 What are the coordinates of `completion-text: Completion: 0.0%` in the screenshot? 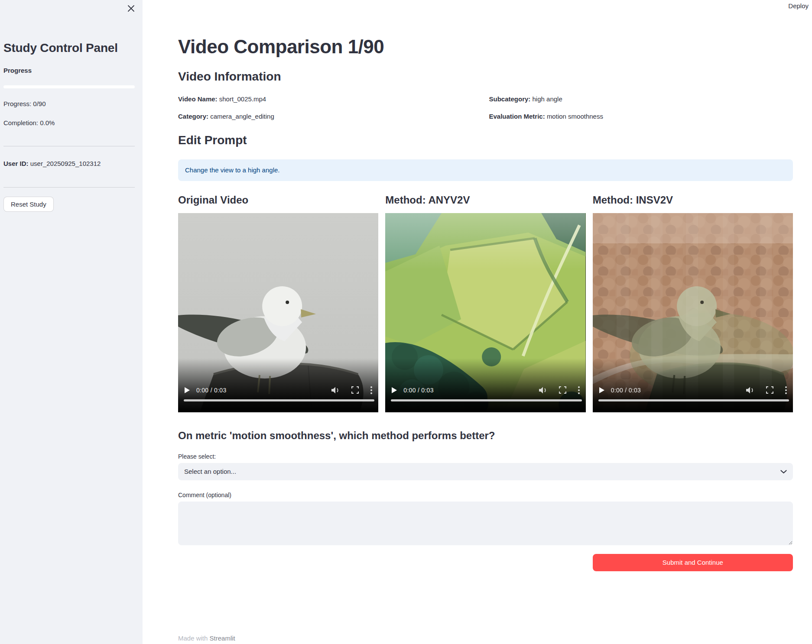 It's located at (69, 123).